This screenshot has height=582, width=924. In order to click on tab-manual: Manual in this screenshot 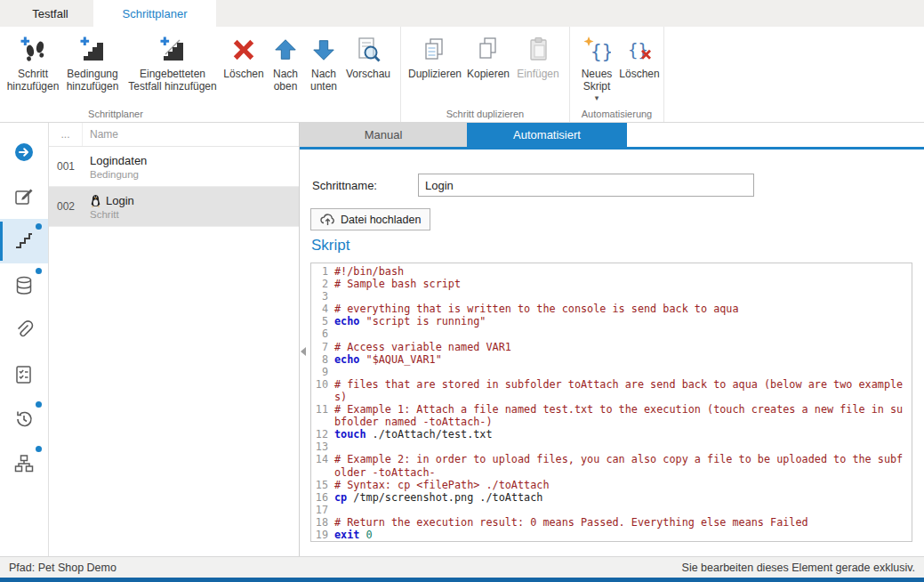, I will do `click(383, 135)`.